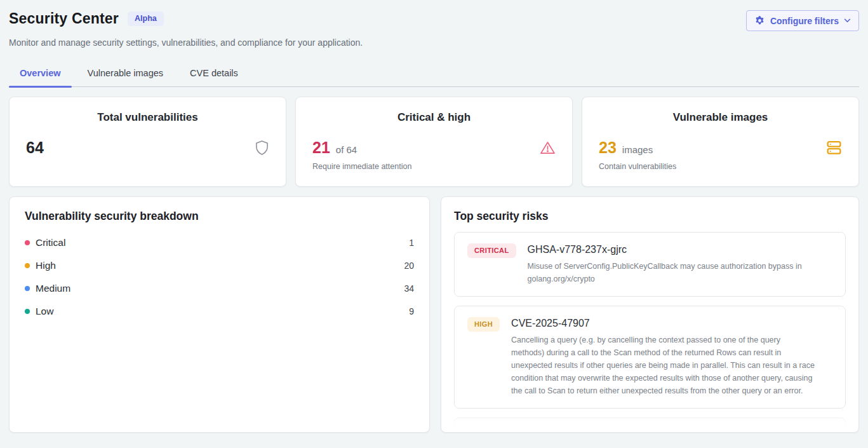 The width and height of the screenshot is (868, 448). I want to click on stat-title: Total vulnerabilities, so click(147, 118).